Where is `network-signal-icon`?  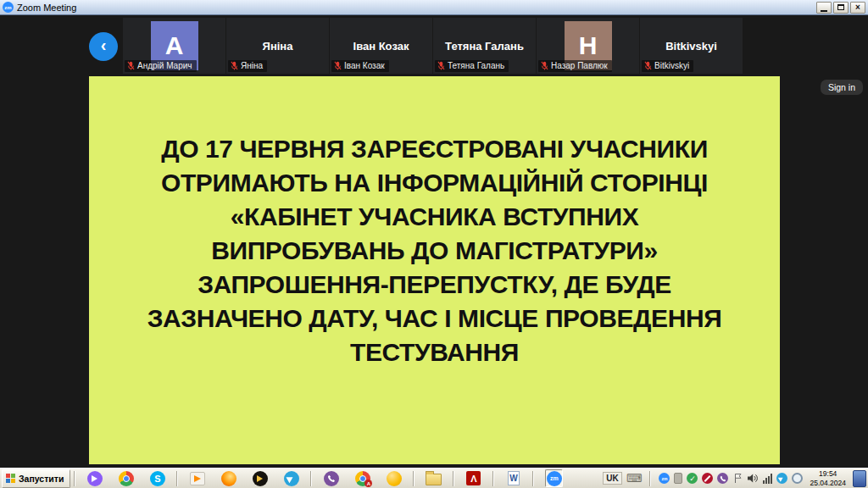 network-signal-icon is located at coordinates (768, 479).